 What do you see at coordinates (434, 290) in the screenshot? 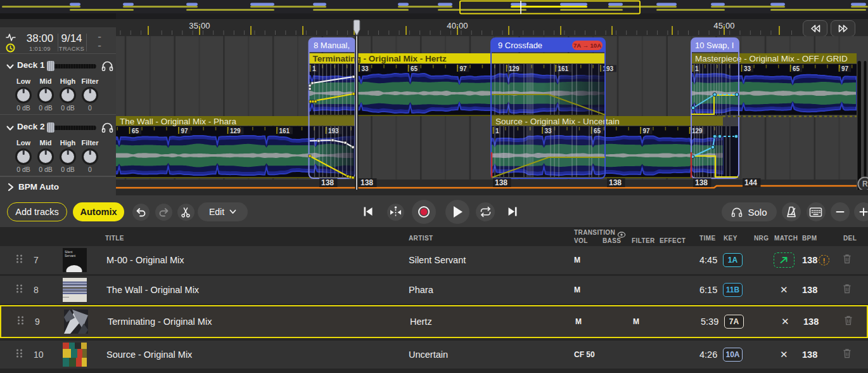
I see `track-row-8: 8The Wall - Original MixPharaM6:1511B✕13…` at bounding box center [434, 290].